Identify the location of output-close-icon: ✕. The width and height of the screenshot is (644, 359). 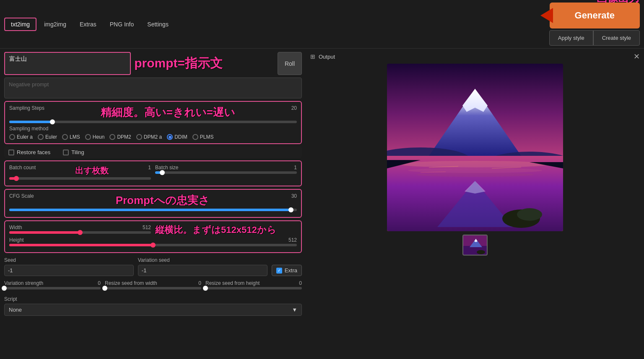
(636, 57).